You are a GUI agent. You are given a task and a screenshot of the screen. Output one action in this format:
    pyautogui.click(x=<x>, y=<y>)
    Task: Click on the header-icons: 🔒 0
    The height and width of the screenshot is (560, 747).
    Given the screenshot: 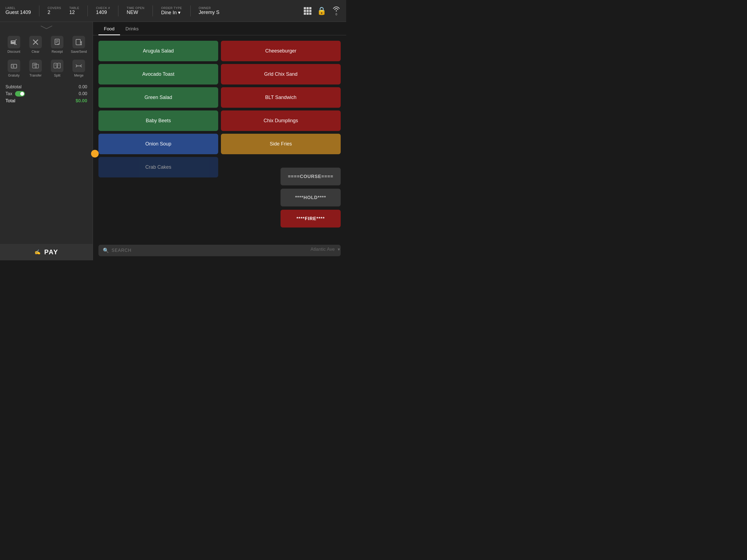 What is the action you would take?
    pyautogui.click(x=322, y=11)
    